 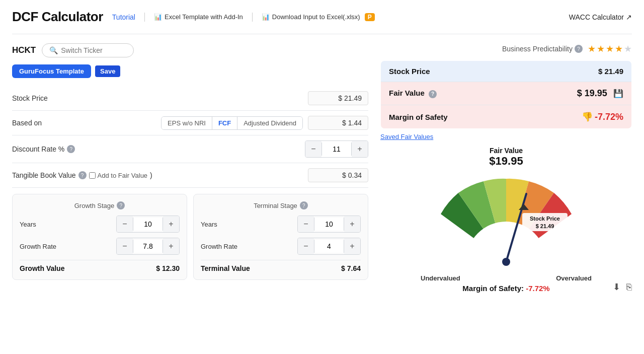 What do you see at coordinates (42, 268) in the screenshot?
I see `growth-value-label: Growth Value` at bounding box center [42, 268].